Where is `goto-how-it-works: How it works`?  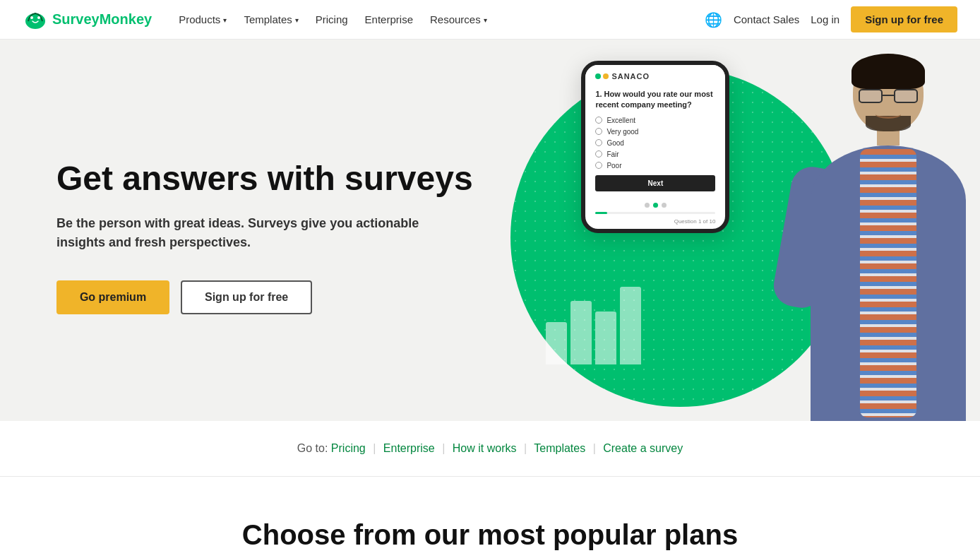
goto-how-it-works: How it works is located at coordinates (484, 448).